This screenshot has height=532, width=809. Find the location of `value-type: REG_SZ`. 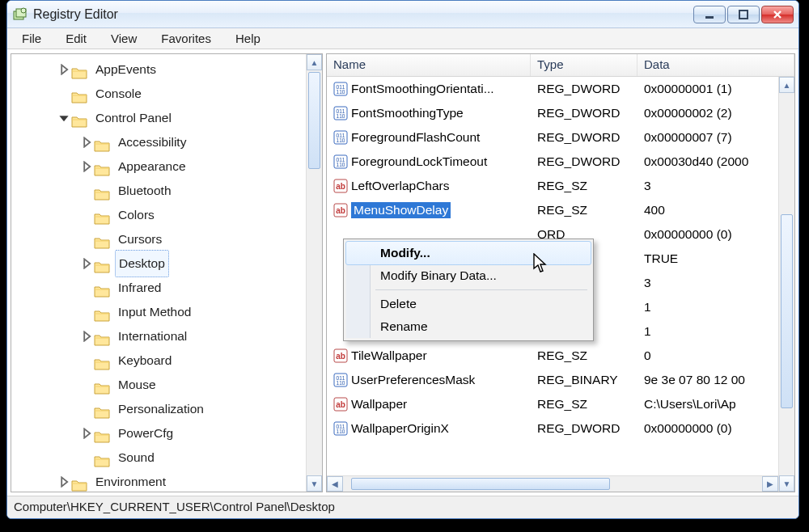

value-type: REG_SZ is located at coordinates (584, 356).